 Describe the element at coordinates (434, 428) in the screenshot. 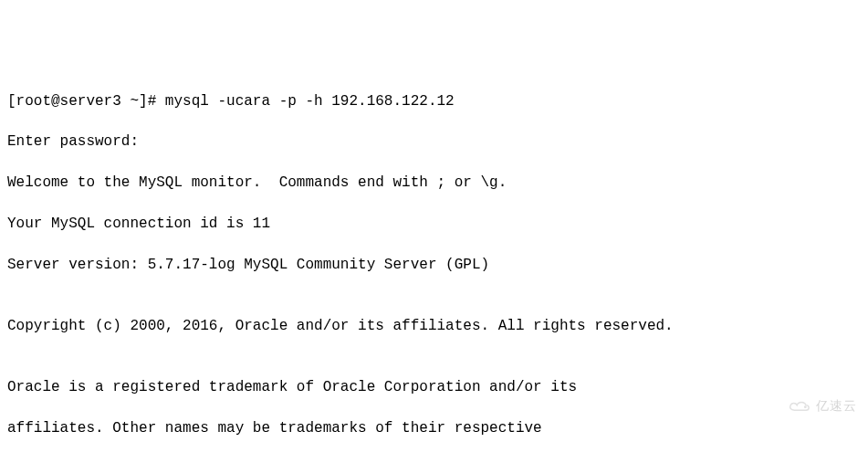

I see `oracle-trademark-line: affiliates. Other names may be trademark…` at that location.